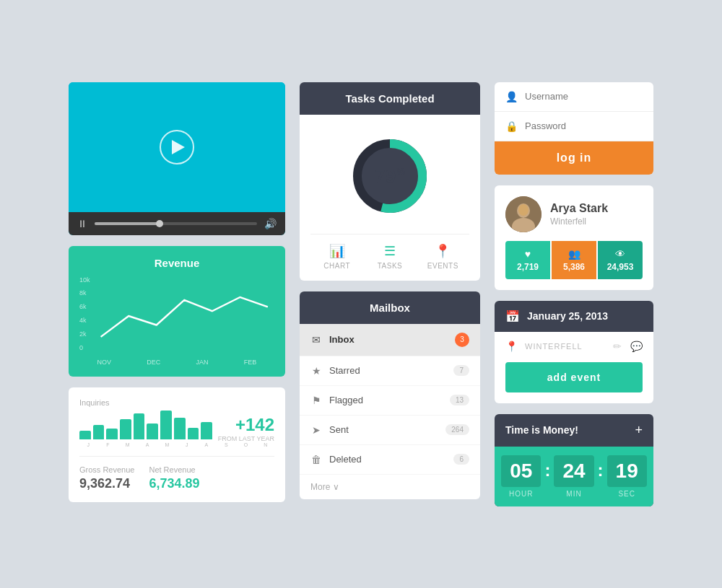 The height and width of the screenshot is (588, 722). What do you see at coordinates (565, 346) in the screenshot?
I see `location-text: WINTERFELL` at bounding box center [565, 346].